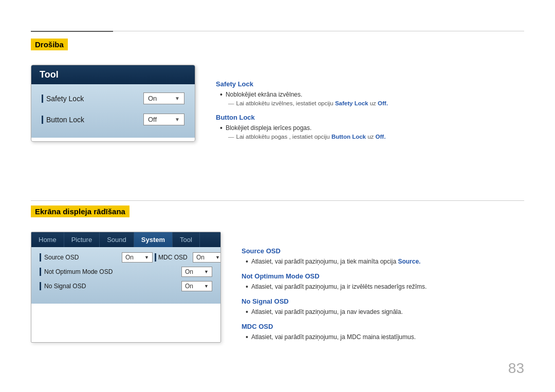  What do you see at coordinates (153, 239) in the screenshot?
I see `tab-system: System` at bounding box center [153, 239].